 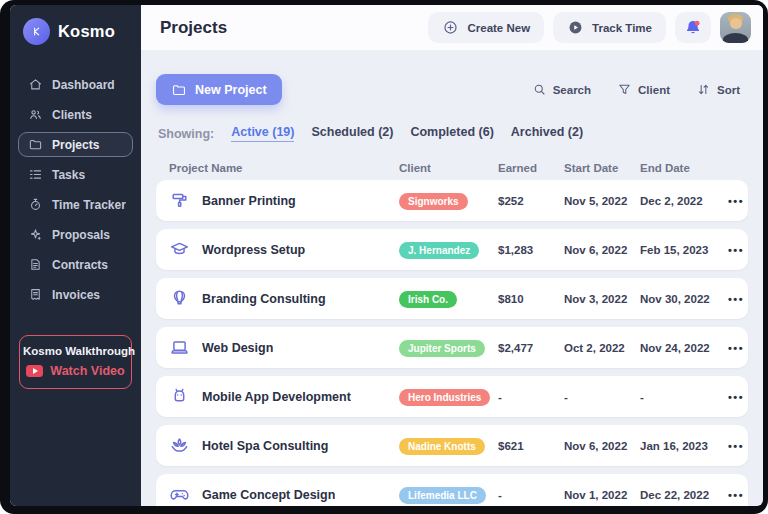 What do you see at coordinates (87, 371) in the screenshot?
I see `watch-video-label: Watch Video` at bounding box center [87, 371].